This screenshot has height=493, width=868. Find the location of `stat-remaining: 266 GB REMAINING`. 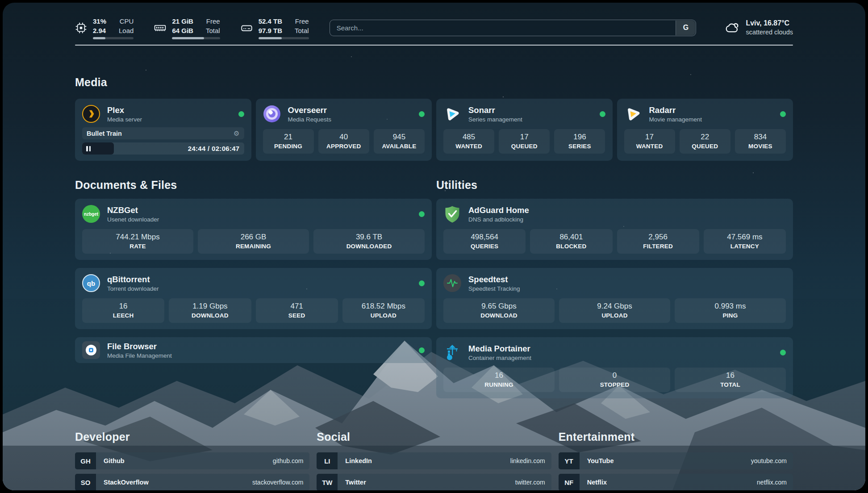

stat-remaining: 266 GB REMAINING is located at coordinates (254, 241).